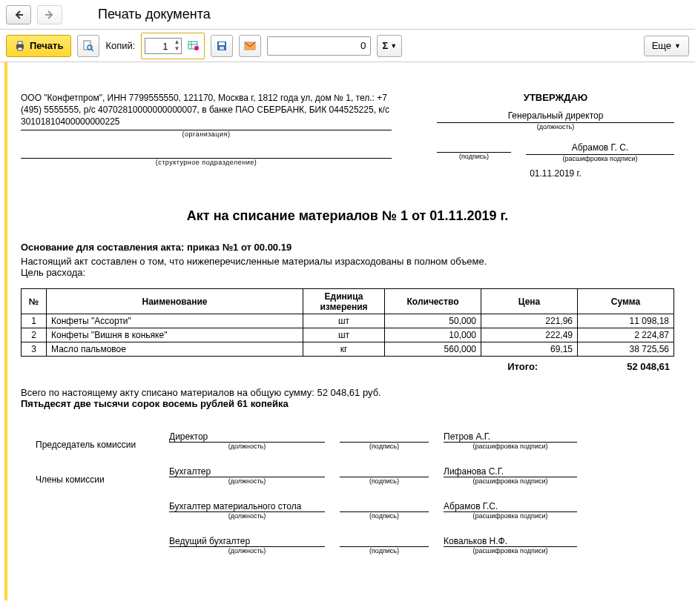 The image size is (695, 616). Describe the element at coordinates (347, 261) in the screenshot. I see `description: Настоящий акт составлен о том, что нижеп…` at that location.